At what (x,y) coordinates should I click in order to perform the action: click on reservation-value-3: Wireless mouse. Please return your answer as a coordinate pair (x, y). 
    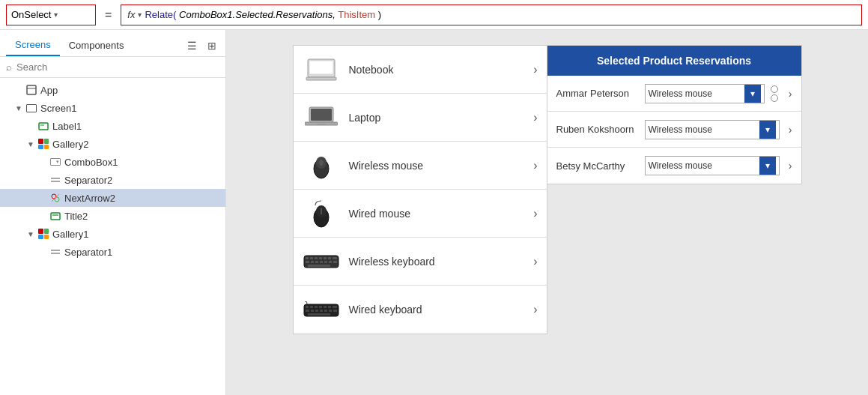
    Looking at the image, I should click on (704, 166).